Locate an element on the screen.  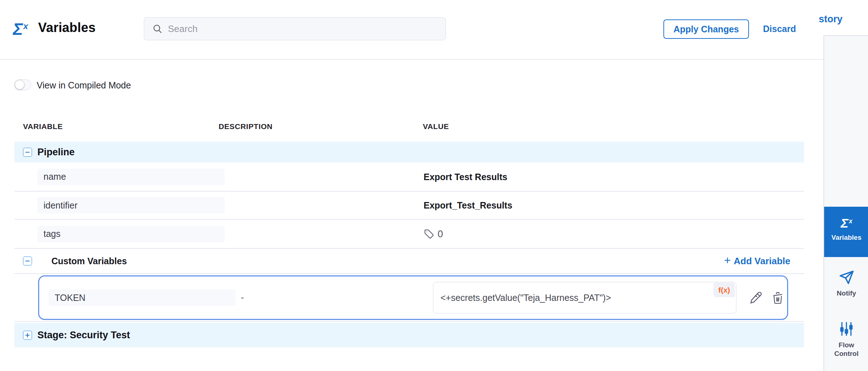
tags-value: 0 is located at coordinates (433, 234).